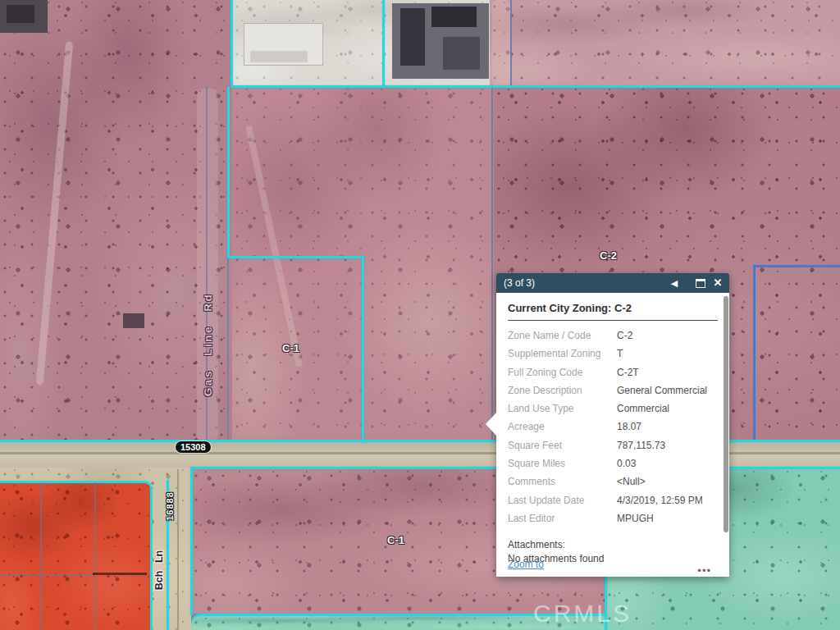  I want to click on field-label: Zone Name / Code, so click(563, 336).